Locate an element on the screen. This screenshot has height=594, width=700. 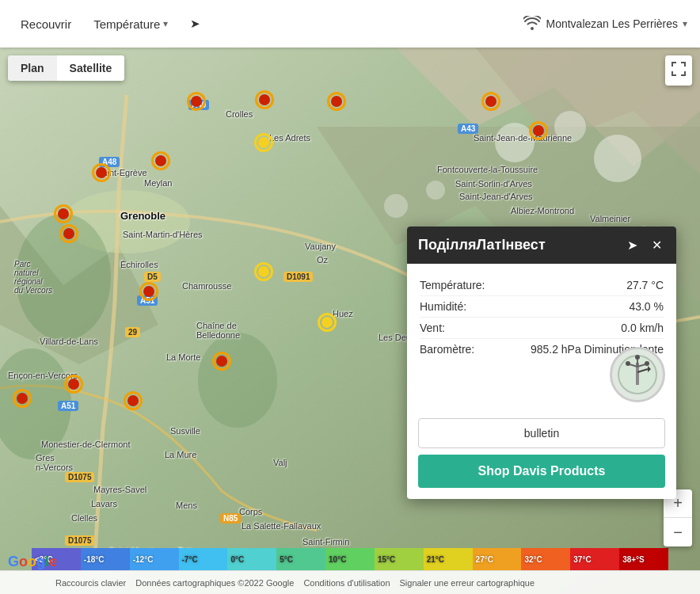
terms-link: Conditions d'utilisation is located at coordinates (347, 583).